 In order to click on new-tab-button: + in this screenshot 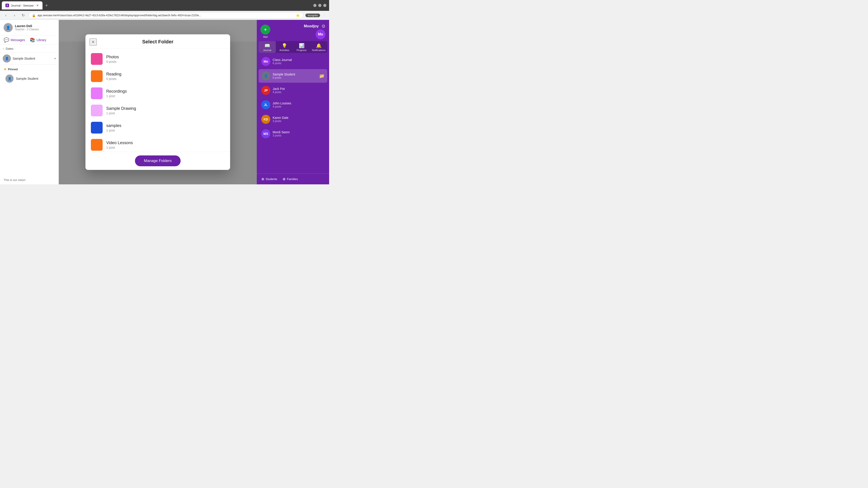, I will do `click(46, 5)`.